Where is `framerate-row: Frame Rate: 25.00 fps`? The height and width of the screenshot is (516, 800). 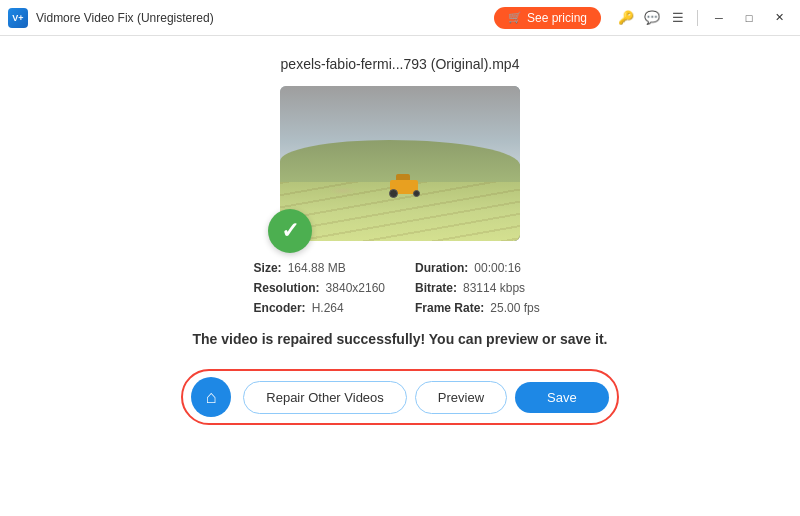
framerate-row: Frame Rate: 25.00 fps is located at coordinates (480, 308).